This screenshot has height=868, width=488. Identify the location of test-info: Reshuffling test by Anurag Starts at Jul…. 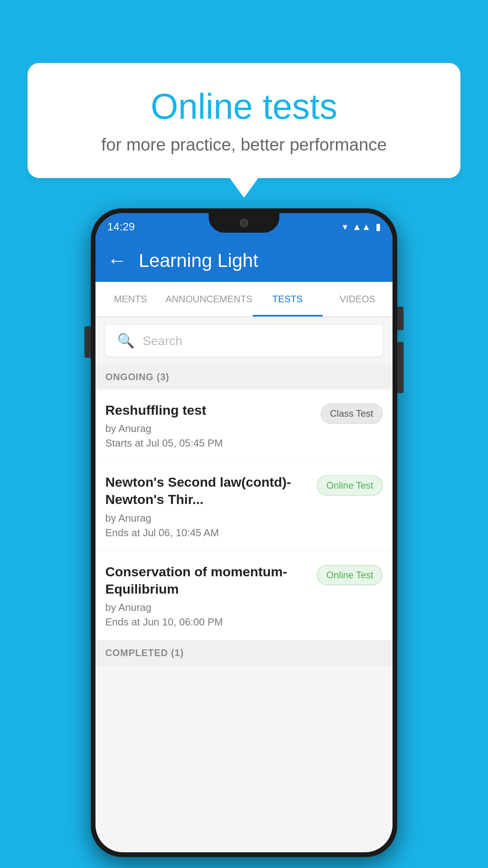
(209, 425).